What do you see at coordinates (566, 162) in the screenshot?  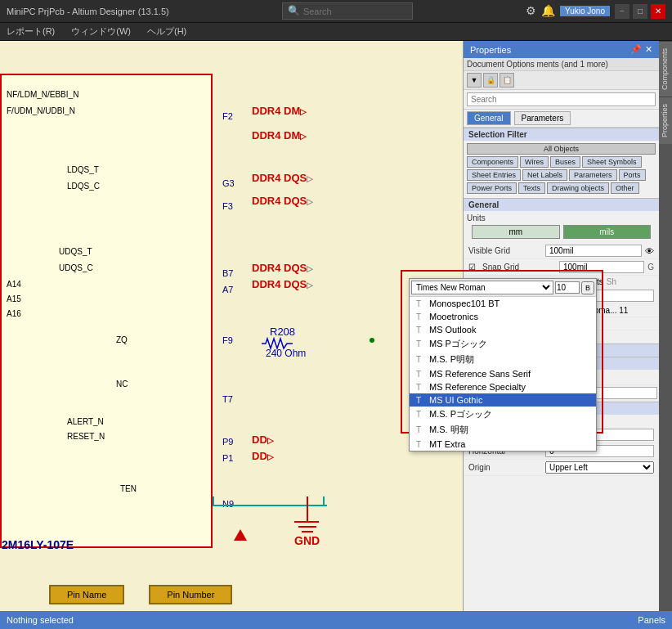 I see `filter-buses: Buses` at bounding box center [566, 162].